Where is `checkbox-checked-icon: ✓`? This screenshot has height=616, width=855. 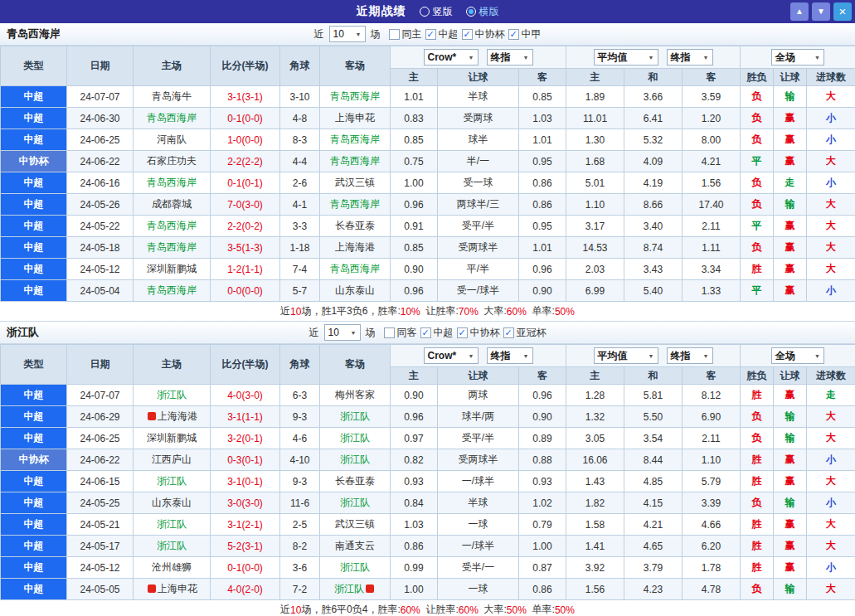
checkbox-checked-icon: ✓ is located at coordinates (509, 333).